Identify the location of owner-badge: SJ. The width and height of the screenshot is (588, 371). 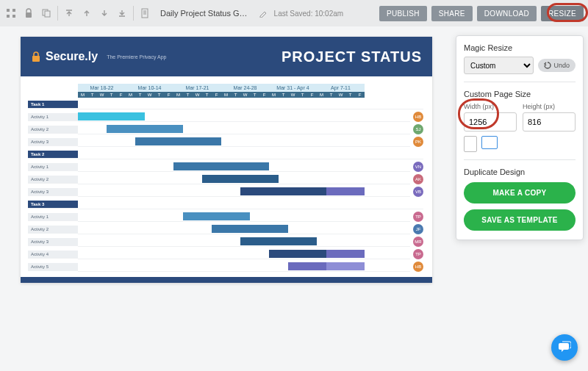
(418, 129).